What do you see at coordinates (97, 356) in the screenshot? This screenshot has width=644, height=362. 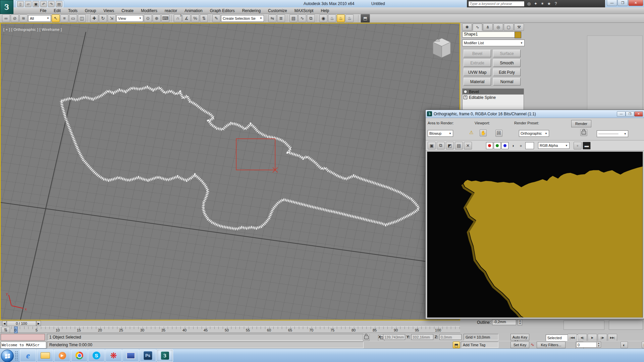 I see `taskbar-skype-icon: S` at bounding box center [97, 356].